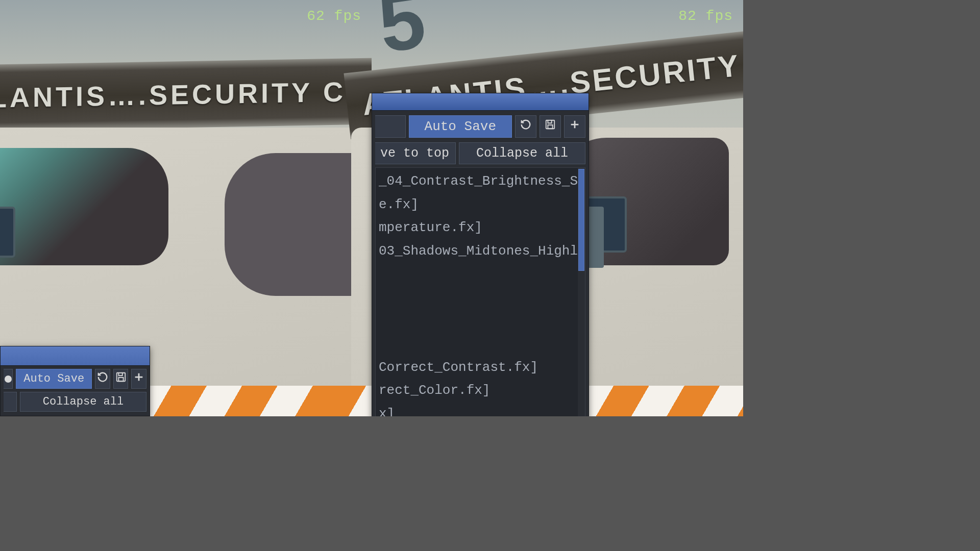  What do you see at coordinates (482, 368) in the screenshot?
I see `fx-line: Correct_Contrast.fx]` at bounding box center [482, 368].